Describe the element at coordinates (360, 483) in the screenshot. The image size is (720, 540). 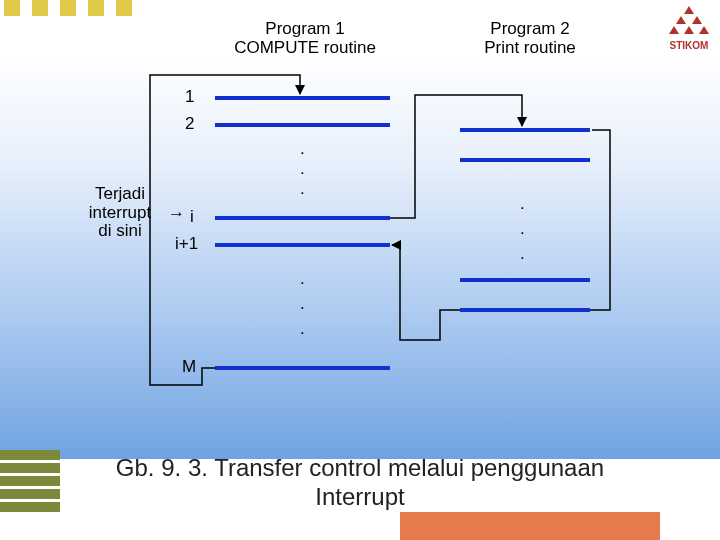
I see `figure-caption: Gb. 9. 3. Transfer control melalui pengg…` at that location.